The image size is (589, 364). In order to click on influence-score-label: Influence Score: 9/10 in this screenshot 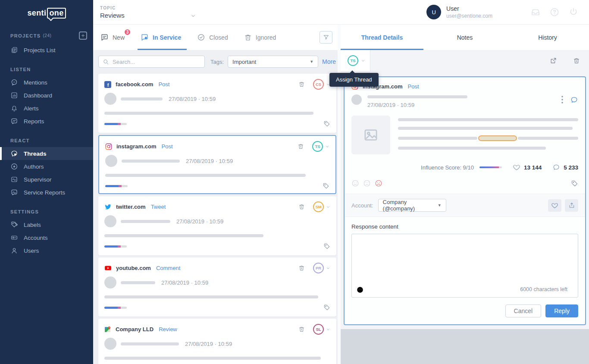, I will do `click(448, 167)`.